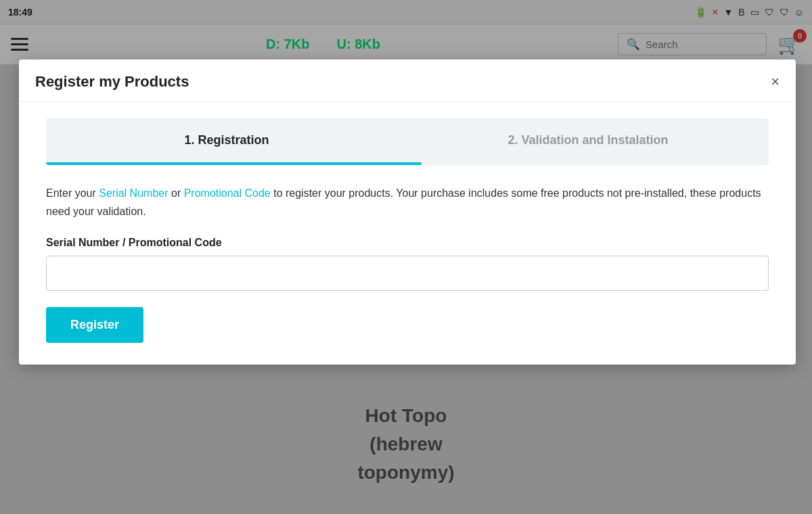  I want to click on serial-number-input, so click(407, 273).